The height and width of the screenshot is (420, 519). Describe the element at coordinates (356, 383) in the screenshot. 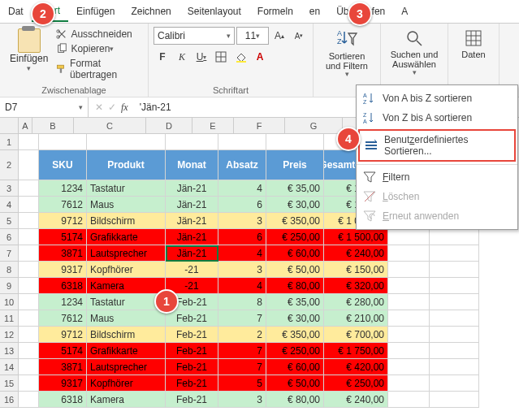

I see `cell-umsatz: € 250,00` at that location.